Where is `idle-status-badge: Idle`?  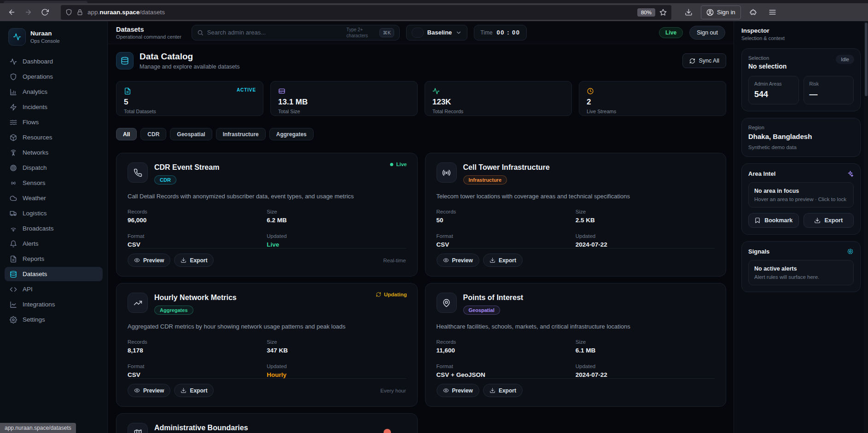
idle-status-badge: Idle is located at coordinates (845, 59).